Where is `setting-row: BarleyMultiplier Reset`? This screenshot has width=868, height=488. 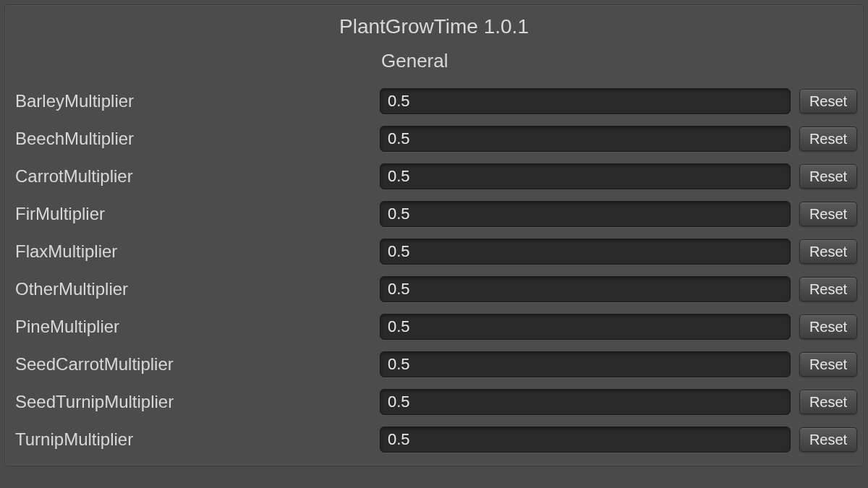 setting-row: BarleyMultiplier Reset is located at coordinates (434, 101).